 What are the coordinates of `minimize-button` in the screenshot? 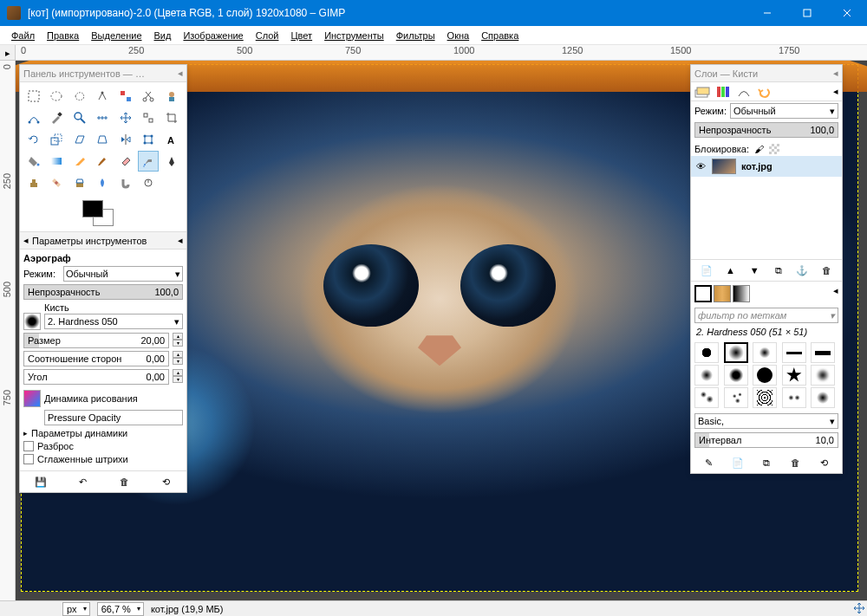 It's located at (767, 13).